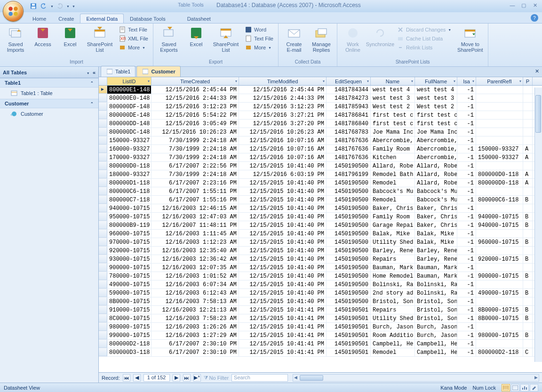  Describe the element at coordinates (129, 157) in the screenshot. I see `cell: 170000-93327` at that location.